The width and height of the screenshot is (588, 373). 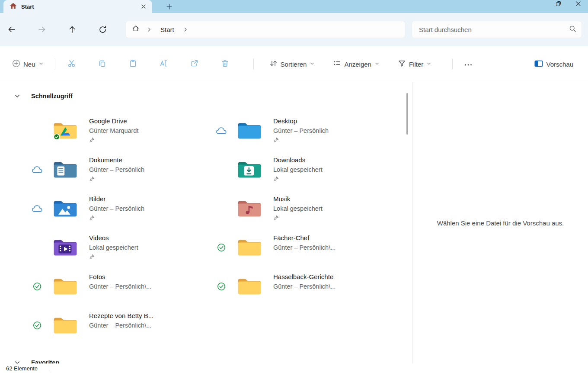 I want to click on more-options-button, so click(x=468, y=64).